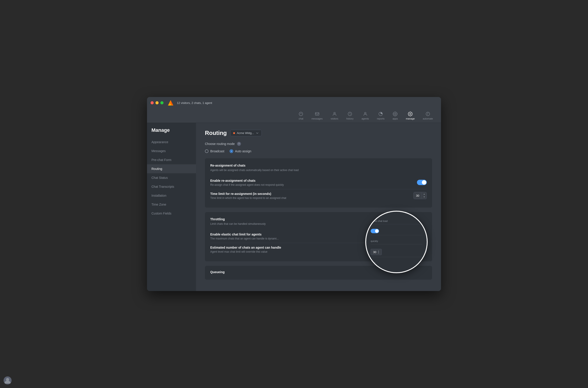  I want to click on help-icon: ?, so click(239, 144).